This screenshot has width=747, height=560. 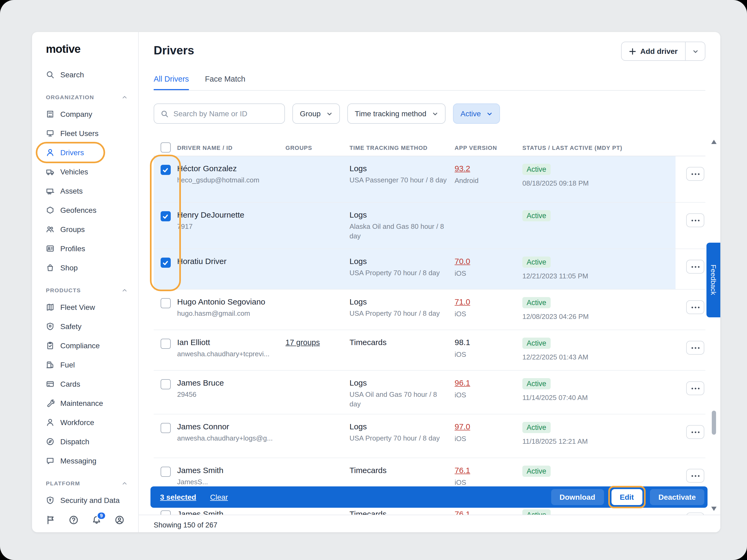 What do you see at coordinates (430, 226) in the screenshot?
I see `table-row: Henry DeJournette7917 LogsAlaska Oil and…` at bounding box center [430, 226].